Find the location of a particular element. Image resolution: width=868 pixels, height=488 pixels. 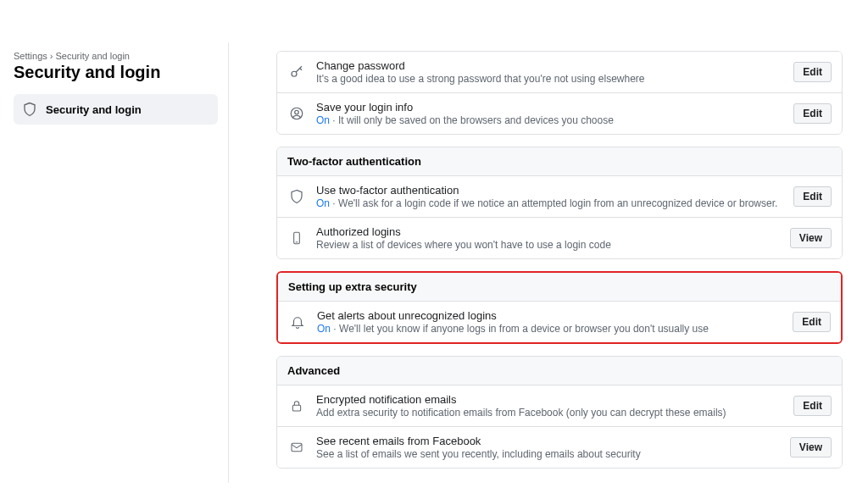

row-title: Save your login info is located at coordinates (549, 107).